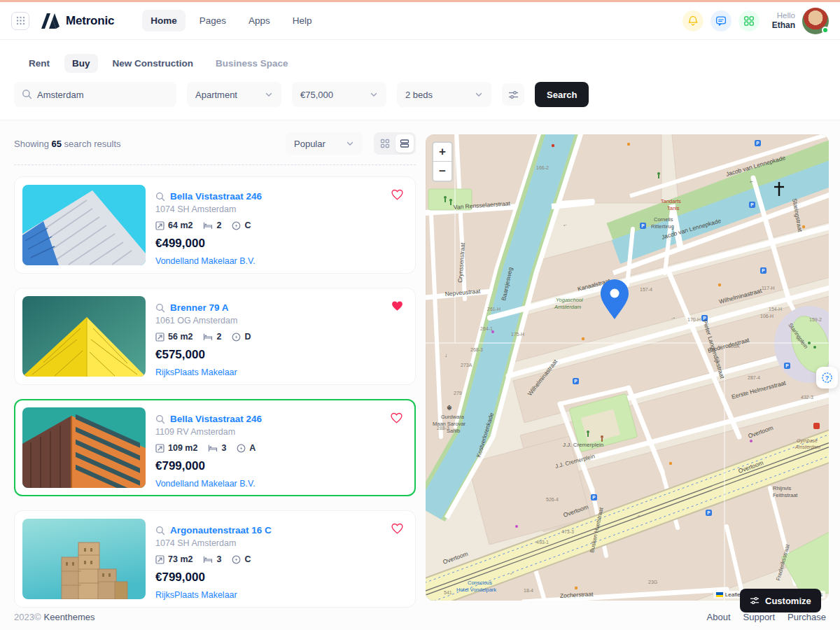 The height and width of the screenshot is (630, 840). I want to click on tab-new-construction: New Construction, so click(153, 63).